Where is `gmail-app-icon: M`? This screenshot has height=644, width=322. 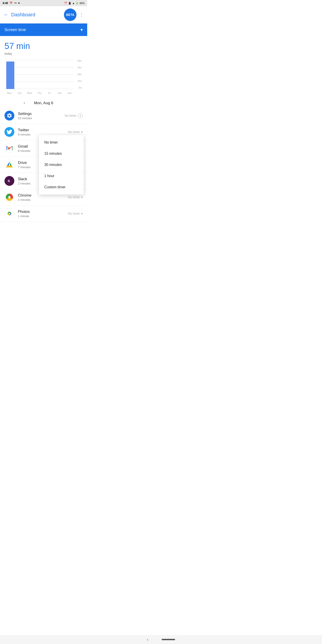
gmail-app-icon: M is located at coordinates (10, 148).